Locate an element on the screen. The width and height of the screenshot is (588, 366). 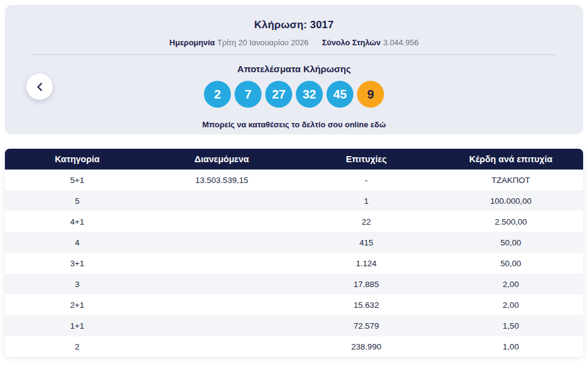
date-value: Τρίτη 20 Ιανουαρίου 2026 is located at coordinates (263, 43).